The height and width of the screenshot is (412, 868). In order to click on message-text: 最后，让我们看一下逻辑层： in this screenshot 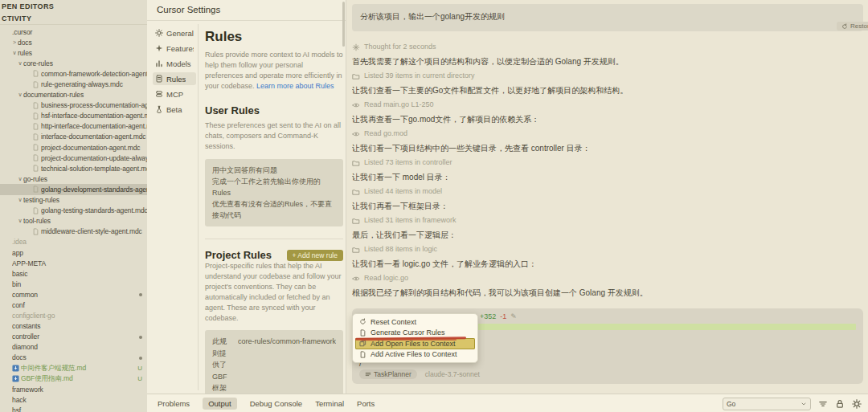, I will do `click(404, 235)`.